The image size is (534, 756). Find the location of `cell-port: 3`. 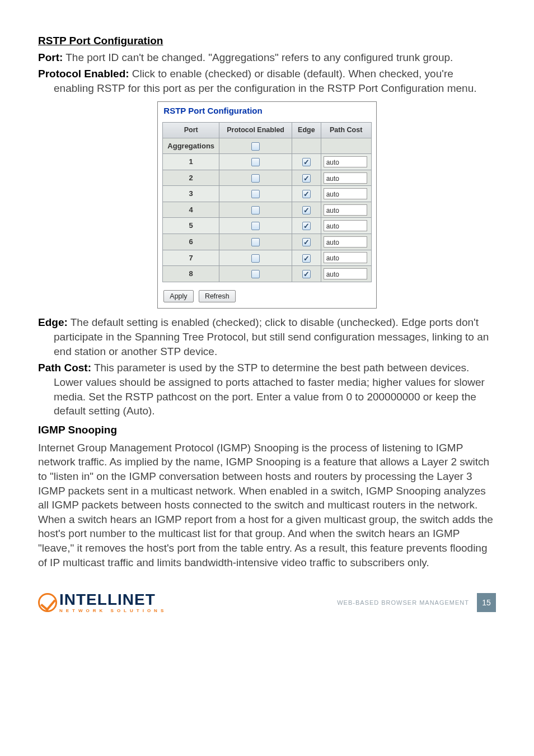

cell-port: 3 is located at coordinates (191, 194).